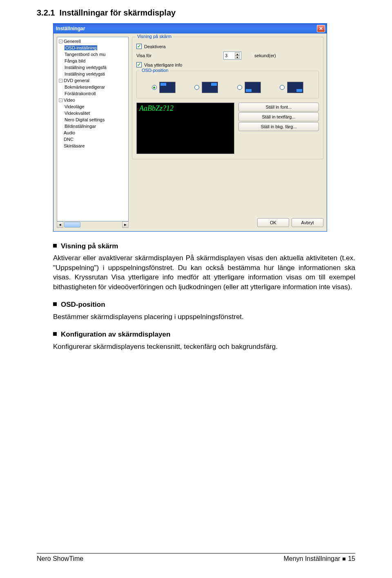  I want to click on tree-item: Bokmärkesredigerar, so click(93, 87).